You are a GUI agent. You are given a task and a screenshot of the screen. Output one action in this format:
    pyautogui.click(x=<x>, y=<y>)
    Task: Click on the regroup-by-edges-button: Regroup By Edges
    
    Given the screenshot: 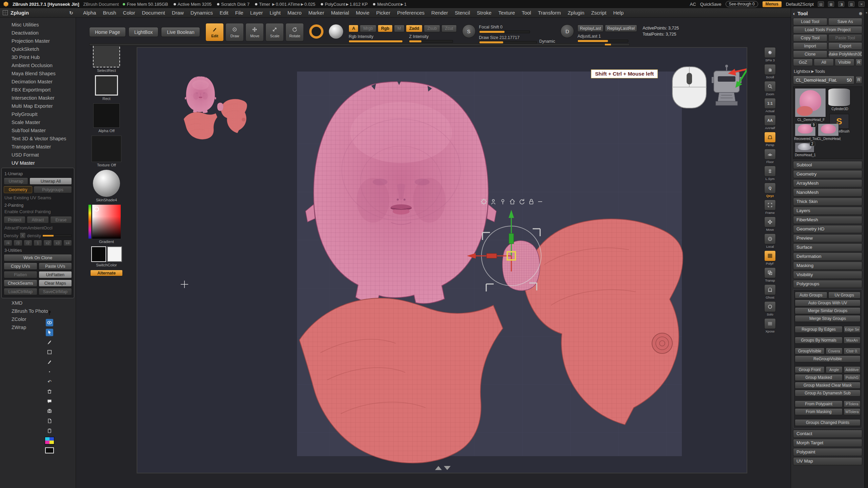 What is the action you would take?
    pyautogui.click(x=818, y=329)
    